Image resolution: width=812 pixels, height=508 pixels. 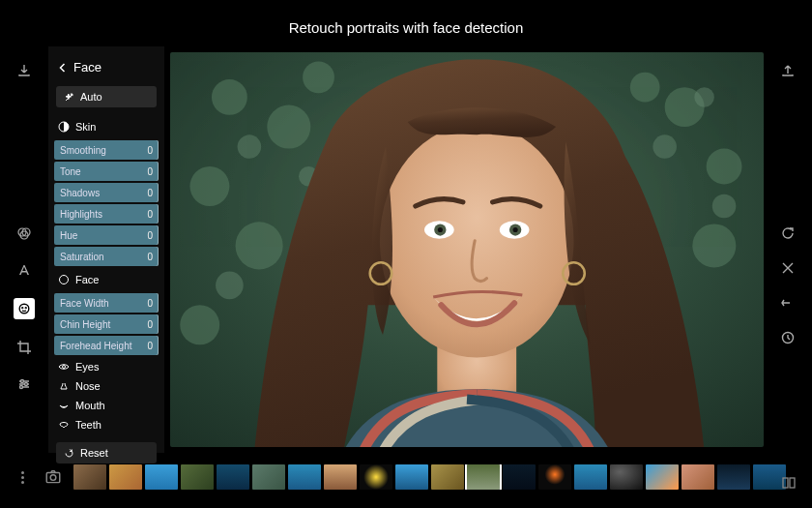 What do you see at coordinates (106, 367) in the screenshot?
I see `eyes-section: Eyes` at bounding box center [106, 367].